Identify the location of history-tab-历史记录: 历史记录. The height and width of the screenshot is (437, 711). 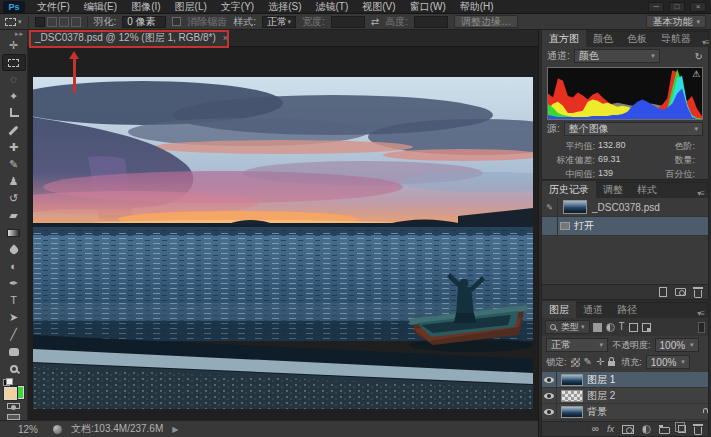
(569, 190).